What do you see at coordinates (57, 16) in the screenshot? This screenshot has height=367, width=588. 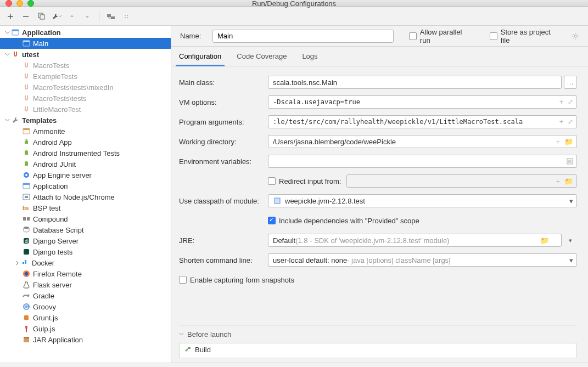 I see `wrench-icon` at bounding box center [57, 16].